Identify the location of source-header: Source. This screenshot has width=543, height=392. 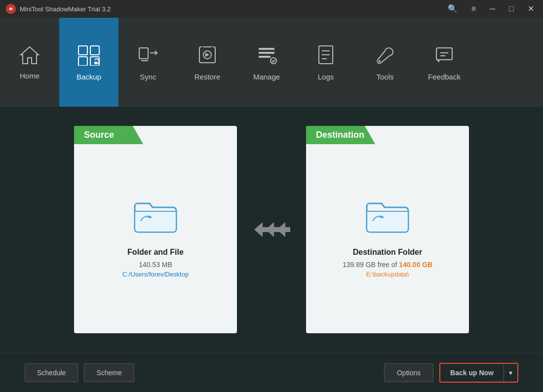
(109, 135).